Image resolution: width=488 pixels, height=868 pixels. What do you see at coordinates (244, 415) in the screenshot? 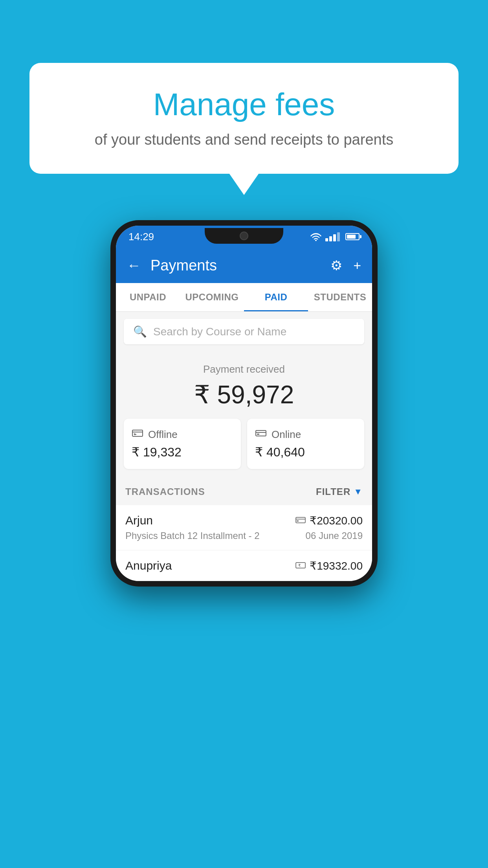
I see `payment-summary: Payment received ₹ 59,972 ₹` at bounding box center [244, 415].